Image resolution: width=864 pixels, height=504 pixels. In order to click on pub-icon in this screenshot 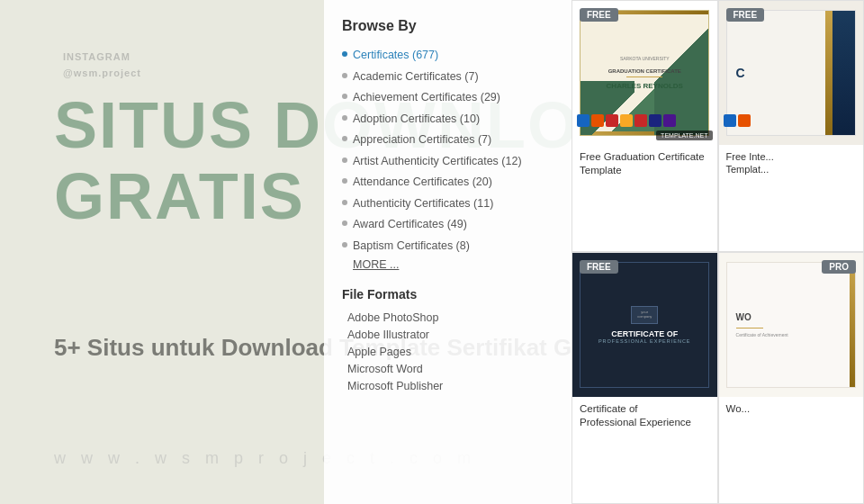, I will do `click(641, 121)`.